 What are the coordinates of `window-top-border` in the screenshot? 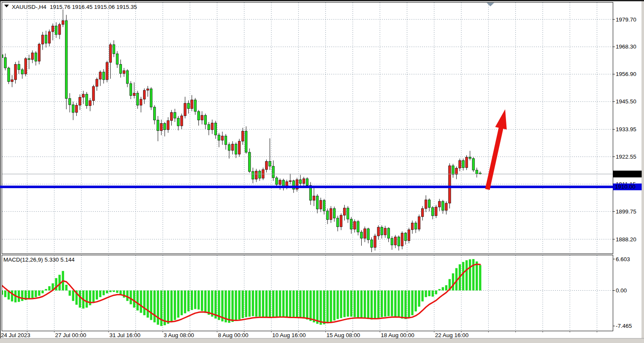 It's located at (322, 1).